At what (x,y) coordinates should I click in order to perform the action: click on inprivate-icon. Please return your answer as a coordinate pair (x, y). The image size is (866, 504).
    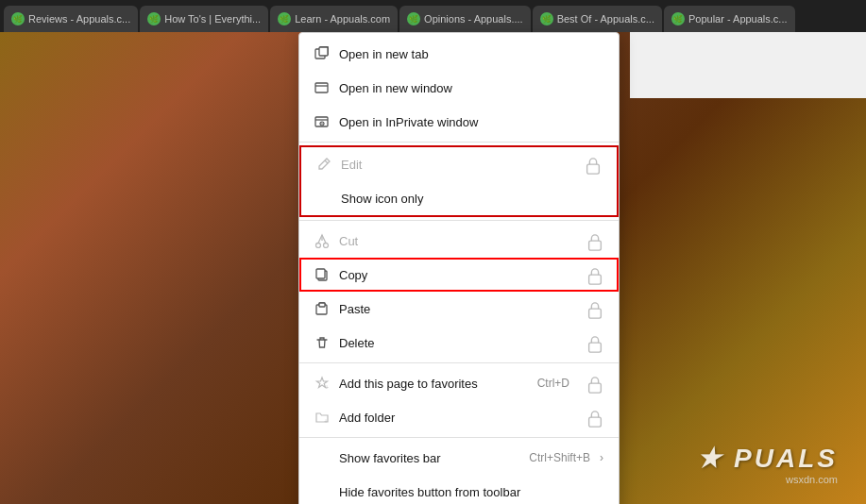
    Looking at the image, I should click on (322, 122).